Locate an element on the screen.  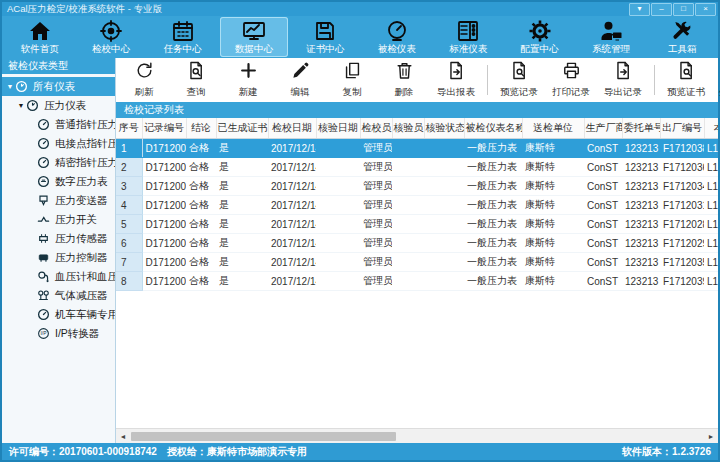
nav-item-label: 检校中心 is located at coordinates (111, 50).